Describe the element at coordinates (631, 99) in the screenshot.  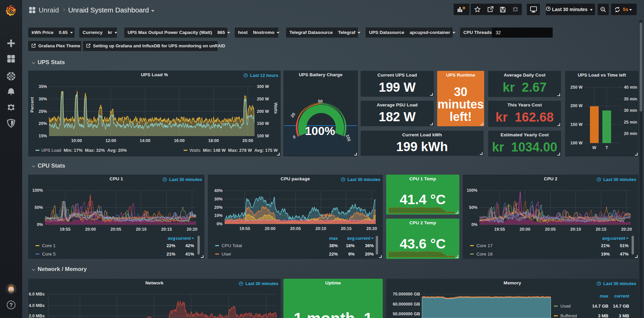
I see `svg-text: 35 min` at that location.